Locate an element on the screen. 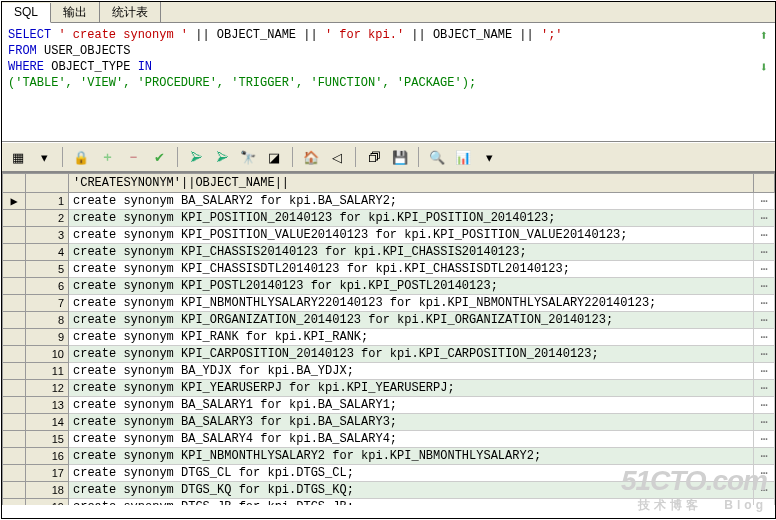 This screenshot has width=776, height=520. tab-sql: SQL is located at coordinates (26, 13).